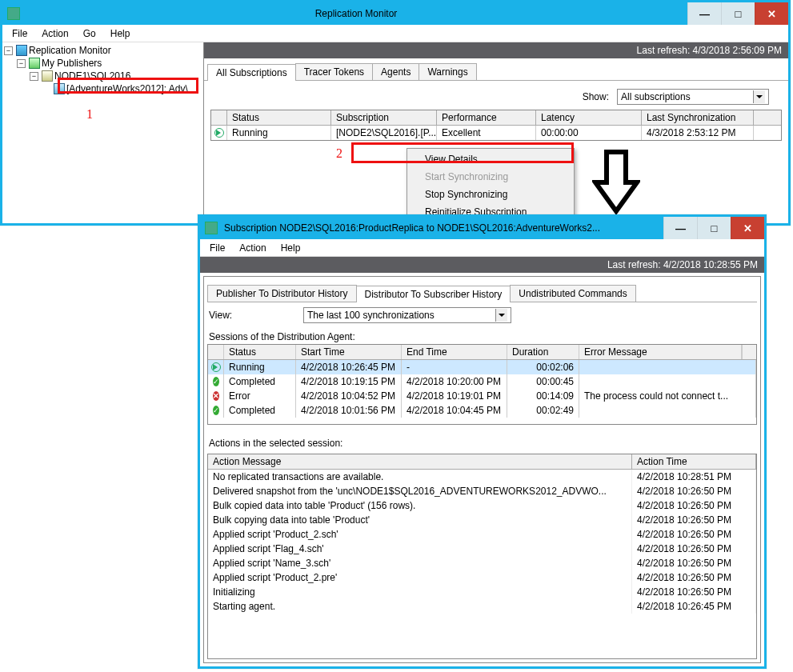 The width and height of the screenshot is (793, 672). What do you see at coordinates (334, 72) in the screenshot?
I see `tab-tracer-tokens: Tracer Tokens` at bounding box center [334, 72].